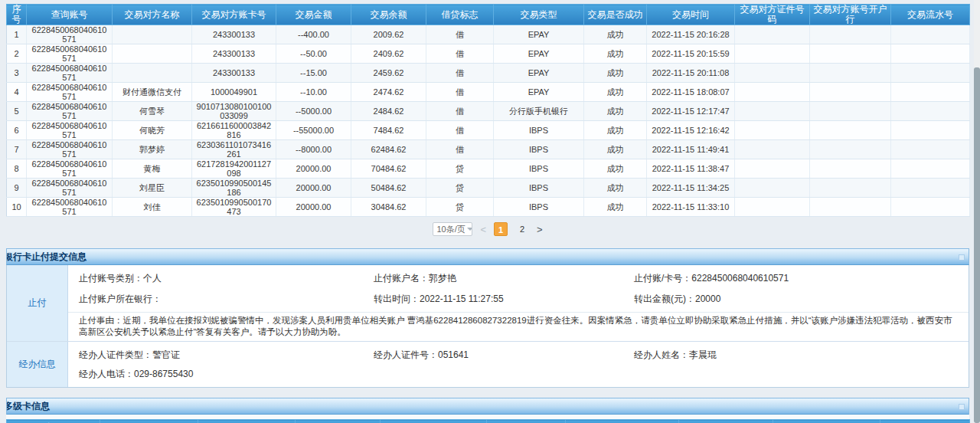 The height and width of the screenshot is (423, 980). What do you see at coordinates (389, 54) in the screenshot?
I see `transaction-cell: 2409.62` at bounding box center [389, 54].